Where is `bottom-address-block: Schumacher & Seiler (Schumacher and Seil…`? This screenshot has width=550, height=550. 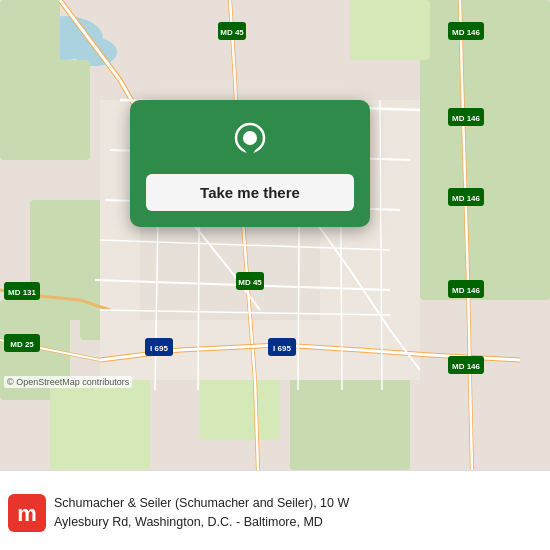 bottom-address-block: Schumacher & Seiler (Schumacher and Seil… is located at coordinates (296, 512).